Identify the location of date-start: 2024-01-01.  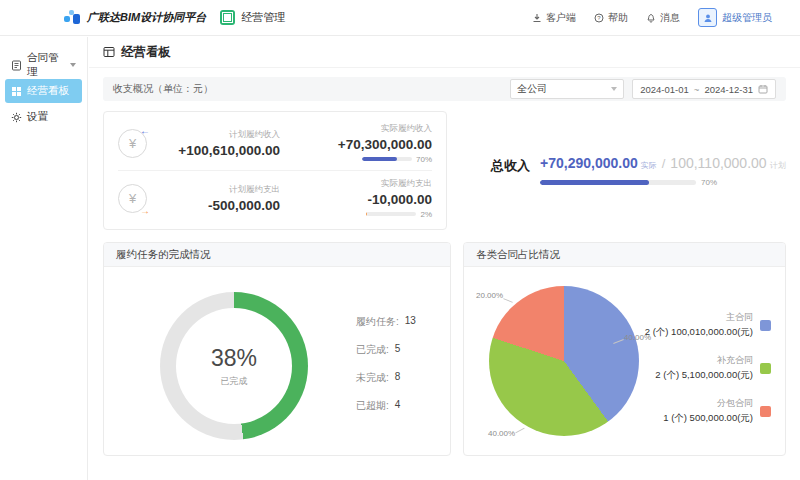
(664, 90).